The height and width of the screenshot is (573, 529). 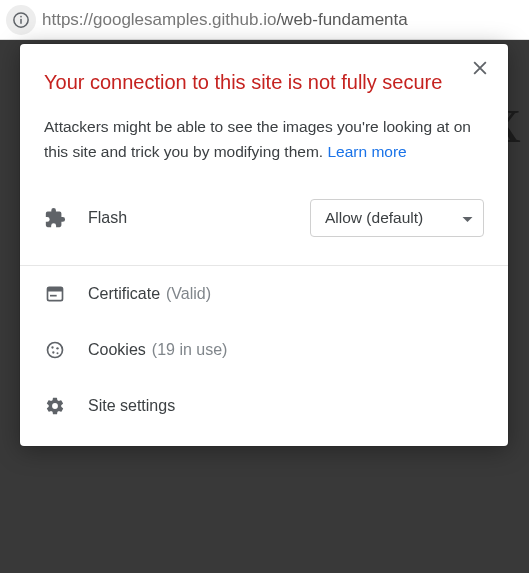 I want to click on cookies-row: Cookies(19 in use), so click(x=264, y=350).